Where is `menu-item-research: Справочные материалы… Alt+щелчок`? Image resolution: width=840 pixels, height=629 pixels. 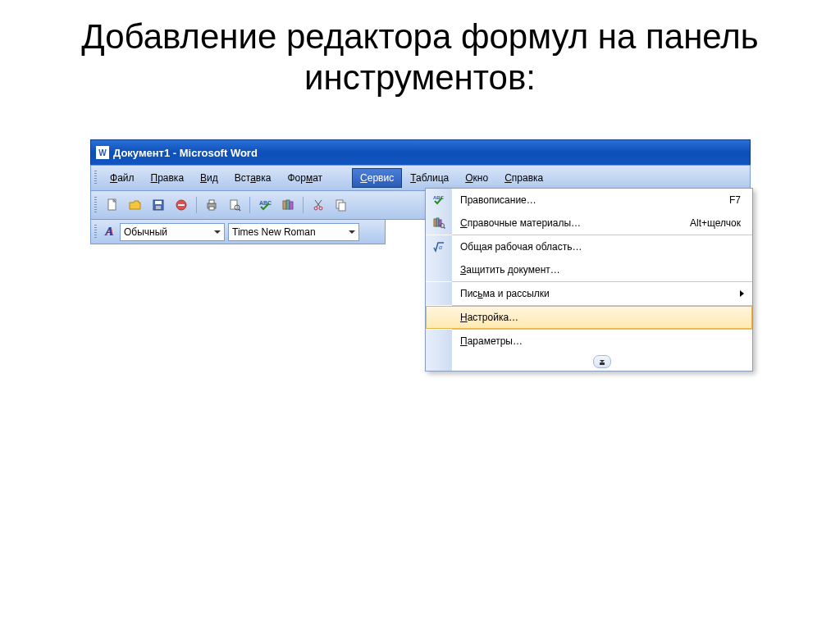
menu-item-research: Справочные материалы… Alt+щелчок is located at coordinates (589, 223).